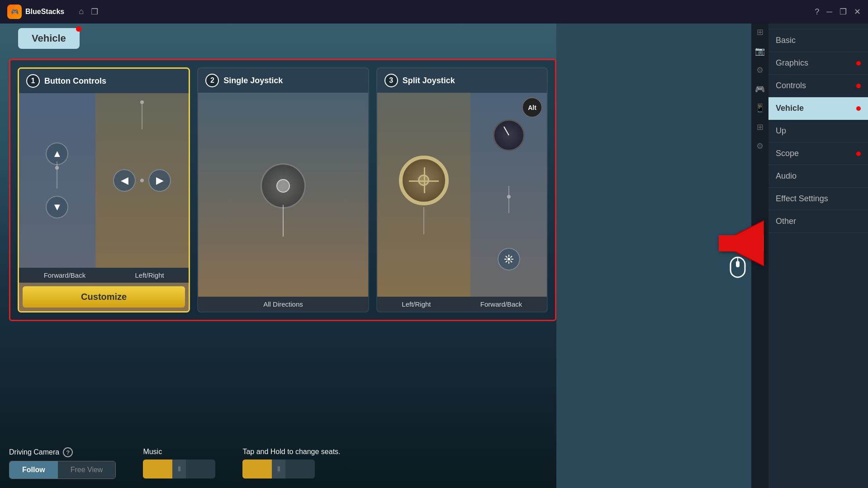 Image resolution: width=868 pixels, height=488 pixels. What do you see at coordinates (283, 186) in the screenshot?
I see `single-joystick-control` at bounding box center [283, 186].